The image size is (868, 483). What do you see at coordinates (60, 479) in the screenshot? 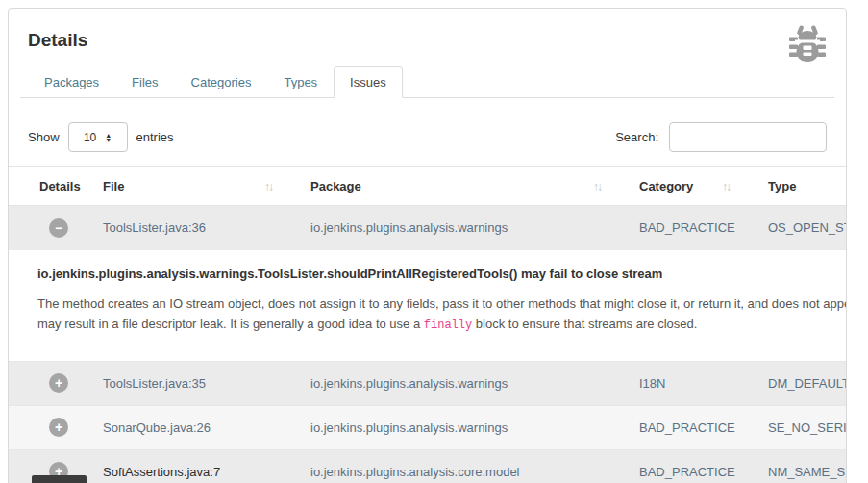
I see `link-preview-tooltip` at bounding box center [60, 479].